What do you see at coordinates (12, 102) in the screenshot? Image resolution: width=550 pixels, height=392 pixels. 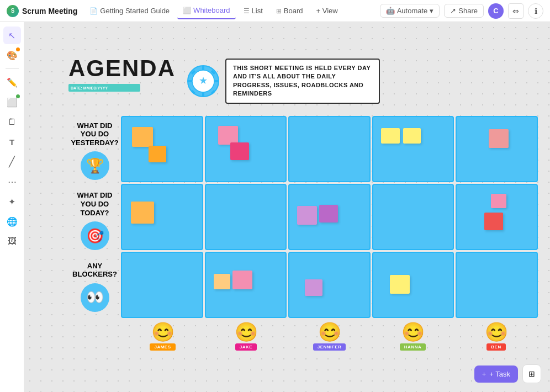 I see `toolbar-shapes: ⬜` at bounding box center [12, 102].